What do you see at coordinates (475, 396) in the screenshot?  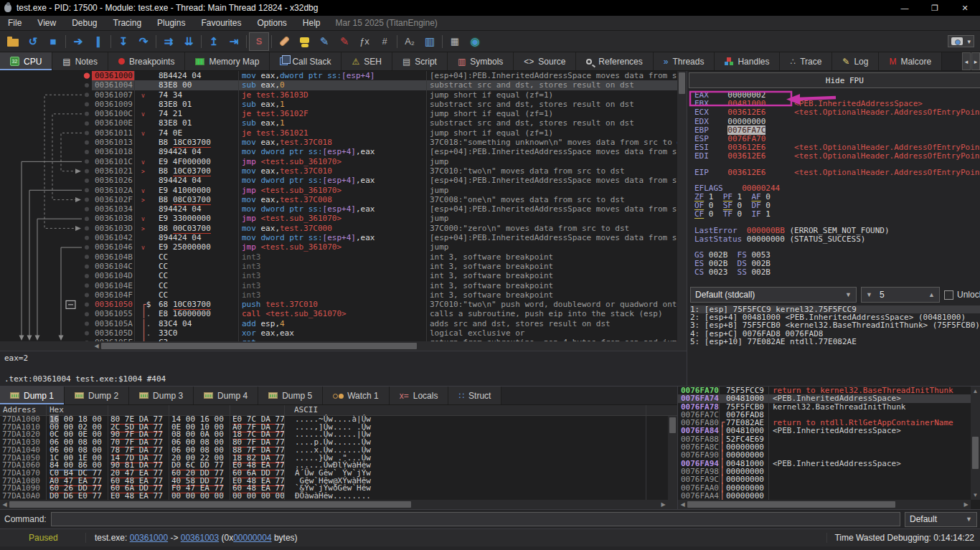 I see `tab-struct: ∷Struct` at bounding box center [475, 396].